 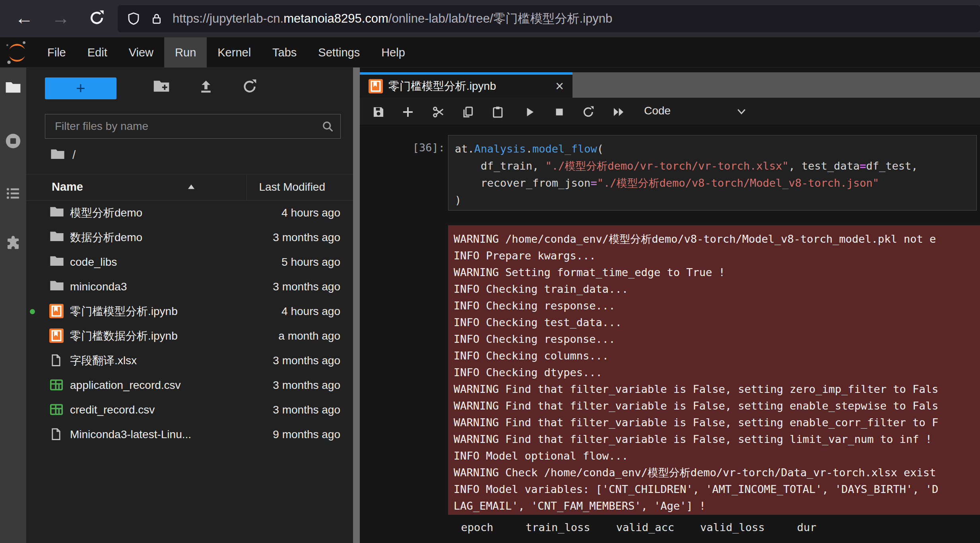 I want to click on cut-cells-icon, so click(x=439, y=113).